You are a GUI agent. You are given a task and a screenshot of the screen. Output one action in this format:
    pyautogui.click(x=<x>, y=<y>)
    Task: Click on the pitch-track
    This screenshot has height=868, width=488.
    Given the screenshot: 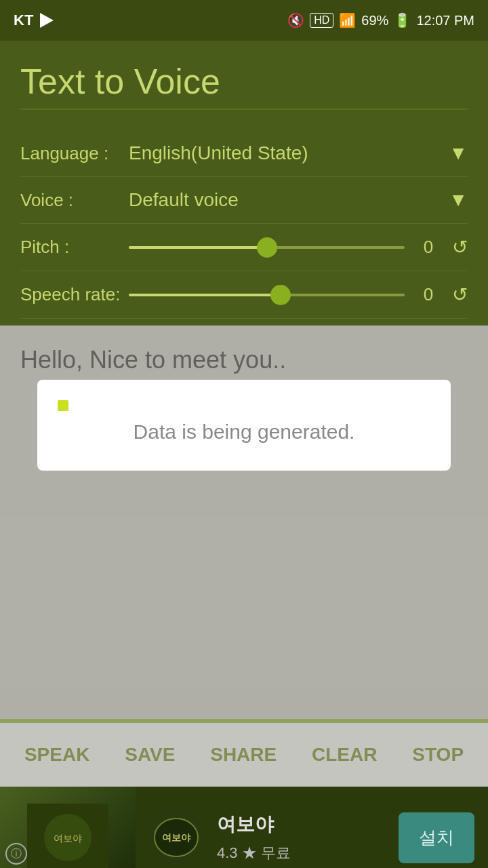 What is the action you would take?
    pyautogui.click(x=267, y=248)
    